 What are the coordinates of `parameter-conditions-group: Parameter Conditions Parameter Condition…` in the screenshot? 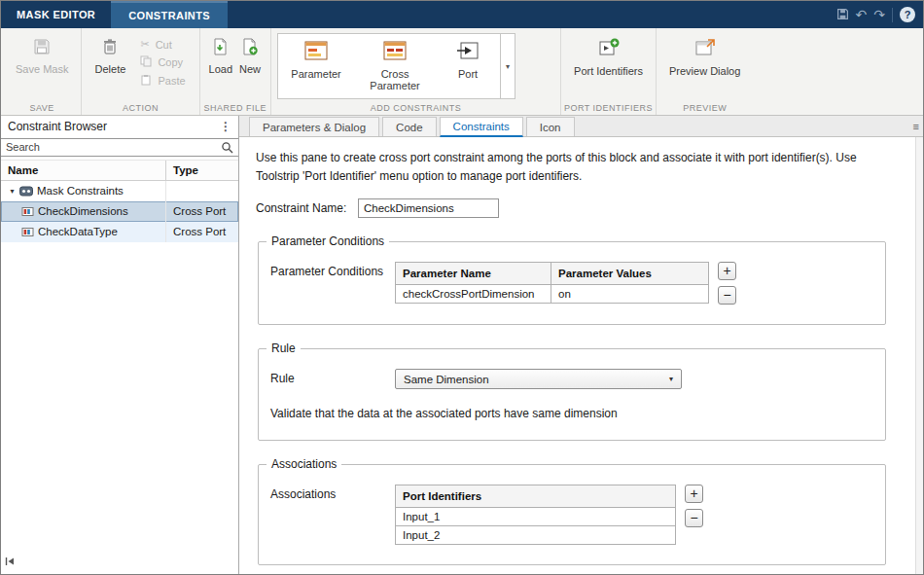 It's located at (572, 283).